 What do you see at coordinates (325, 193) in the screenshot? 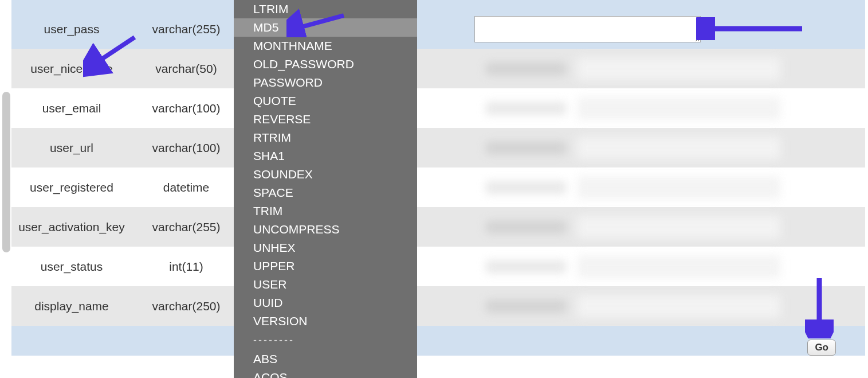
I see `dropdown-option: SPACE` at bounding box center [325, 193].